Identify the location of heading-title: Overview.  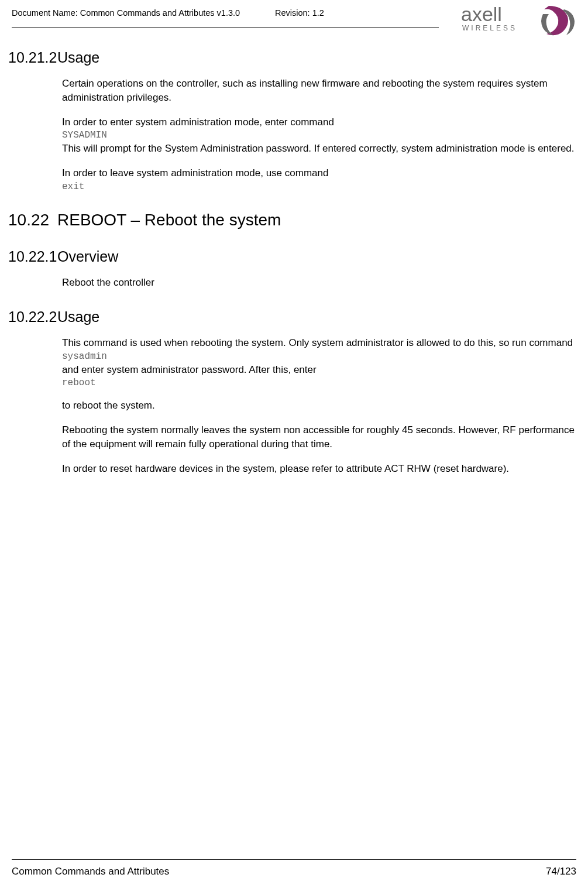
(88, 256).